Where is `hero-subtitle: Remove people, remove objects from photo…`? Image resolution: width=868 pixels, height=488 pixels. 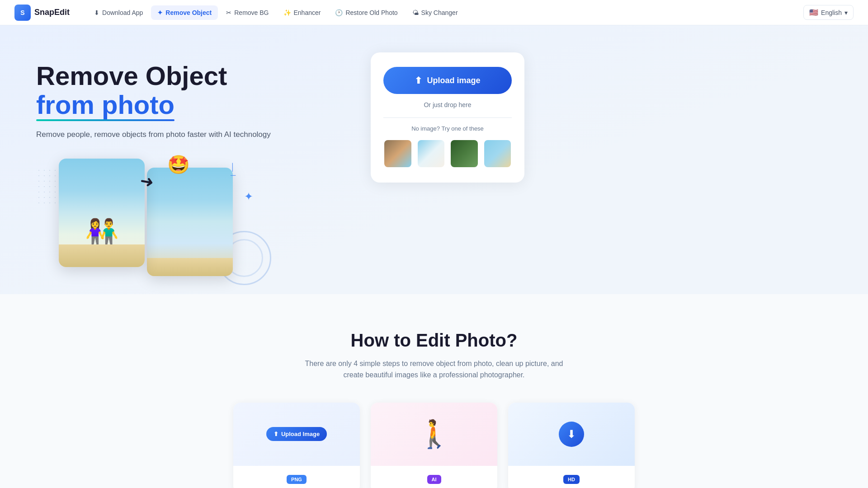 hero-subtitle: Remove people, remove objects from photo… is located at coordinates (194, 135).